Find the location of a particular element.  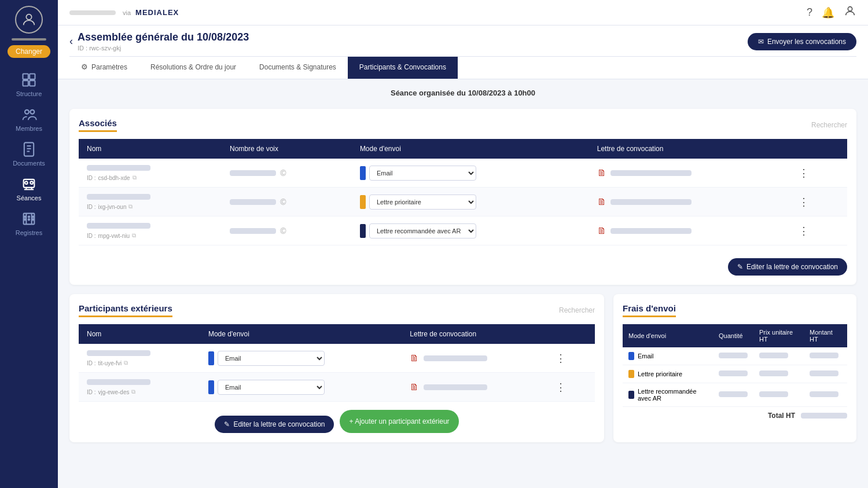

prow2-mode: Email Lettre prioritaire Lettre recomman… is located at coordinates (301, 387).